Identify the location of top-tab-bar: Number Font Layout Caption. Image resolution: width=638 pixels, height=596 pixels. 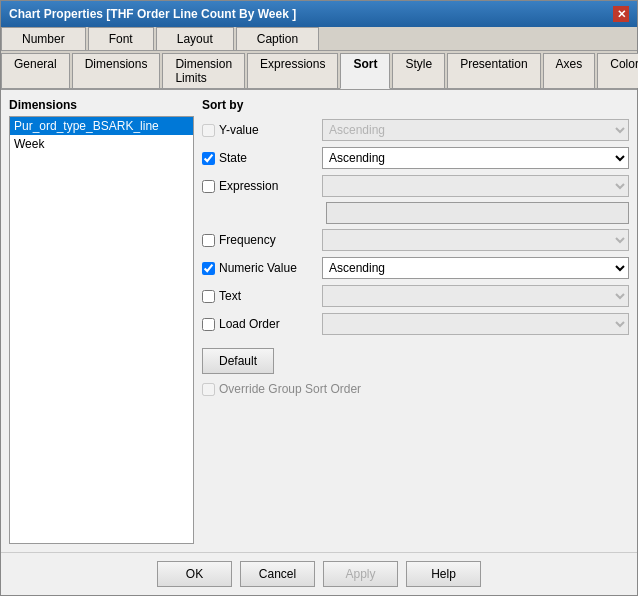
(319, 39).